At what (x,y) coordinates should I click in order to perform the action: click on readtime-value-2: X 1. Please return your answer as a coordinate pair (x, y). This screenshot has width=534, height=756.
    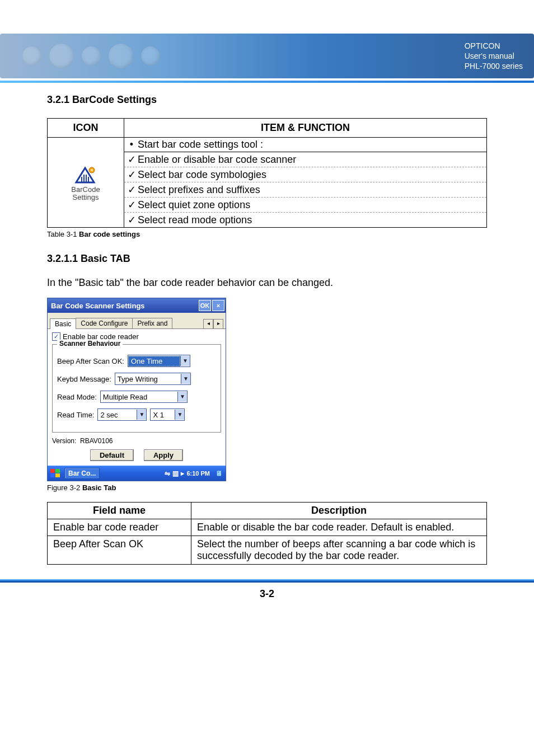
    Looking at the image, I should click on (162, 415).